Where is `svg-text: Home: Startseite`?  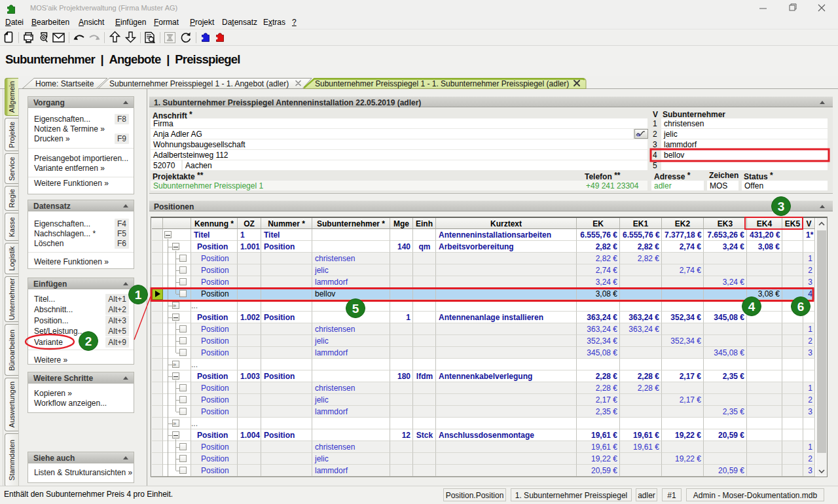 svg-text: Home: Startseite is located at coordinates (65, 84).